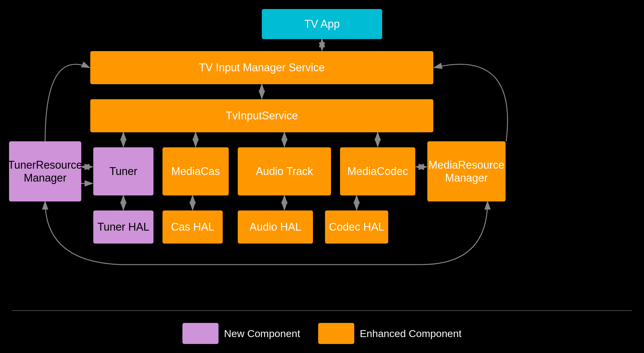  What do you see at coordinates (45, 171) in the screenshot?
I see `trm-label: TunerResource Manager` at bounding box center [45, 171].